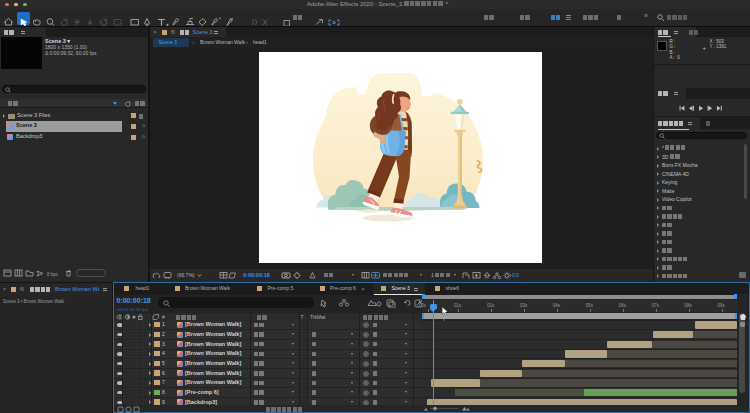  Describe the element at coordinates (256, 275) in the screenshot. I see `svg-text: 0:00:00:18` at that location.